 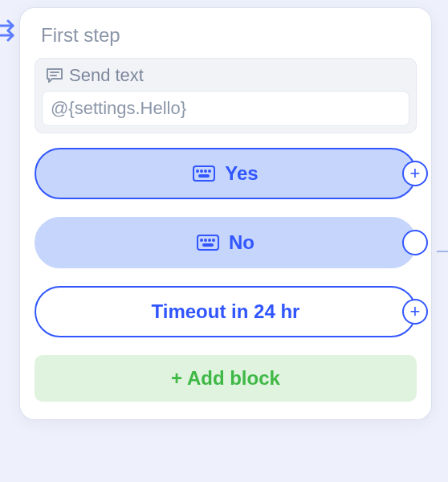 I want to click on option-label: Timeout in 24 hr, so click(x=226, y=312).